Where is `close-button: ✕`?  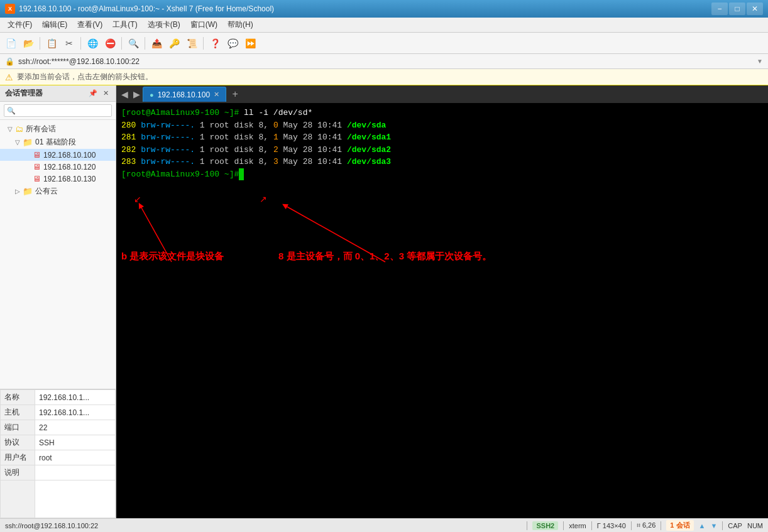 close-button: ✕ is located at coordinates (755, 9).